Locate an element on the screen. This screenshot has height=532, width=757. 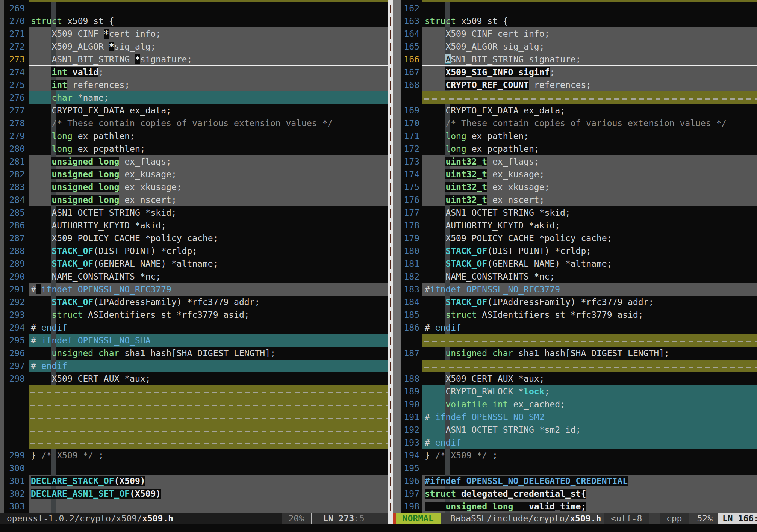
code-line: 179 X509_POLICY_CACHE *policy_cache; is located at coordinates (575, 238).